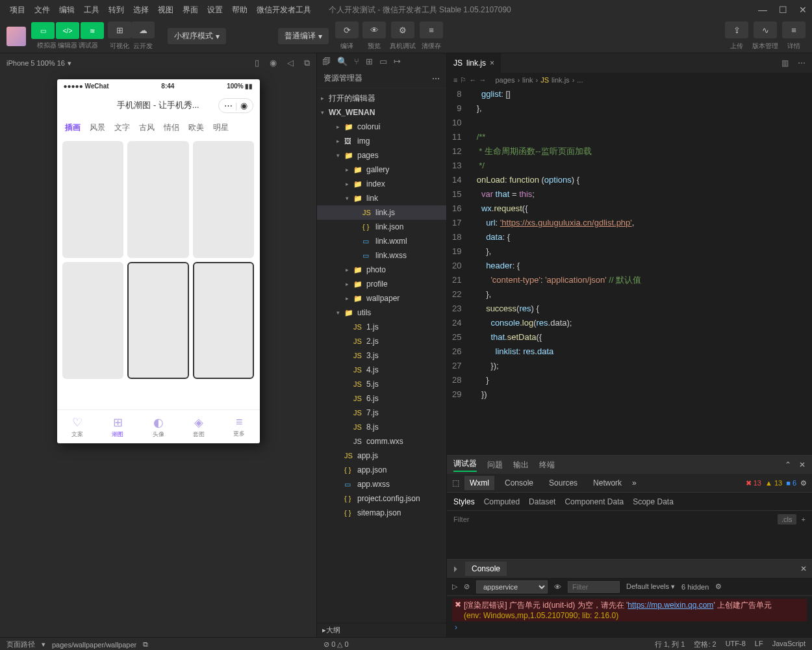 Image resolution: width=812 pixels, height=650 pixels. Describe the element at coordinates (382, 298) in the screenshot. I see `tree-item: ▸📁wallpaper` at that location.